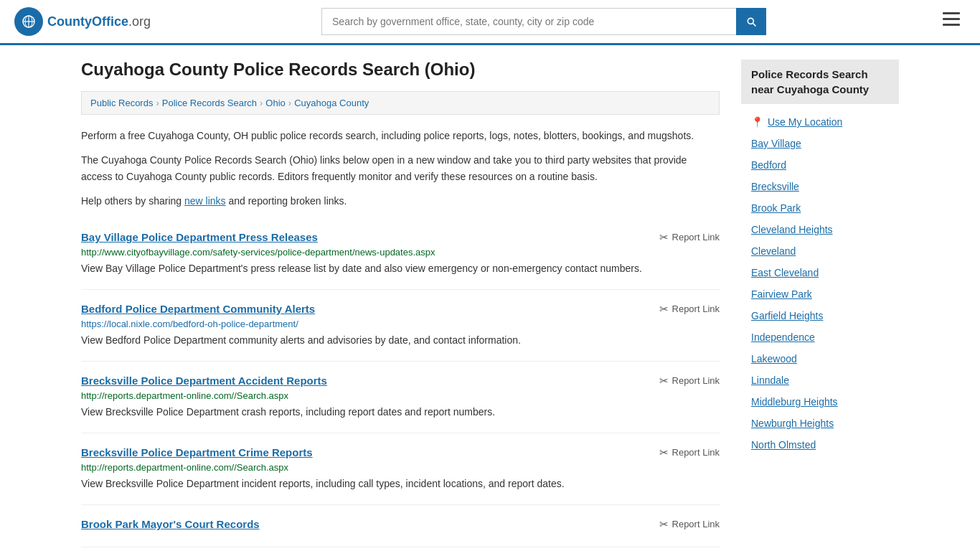 The image size is (980, 551). What do you see at coordinates (751, 22) in the screenshot?
I see `search-button` at bounding box center [751, 22].